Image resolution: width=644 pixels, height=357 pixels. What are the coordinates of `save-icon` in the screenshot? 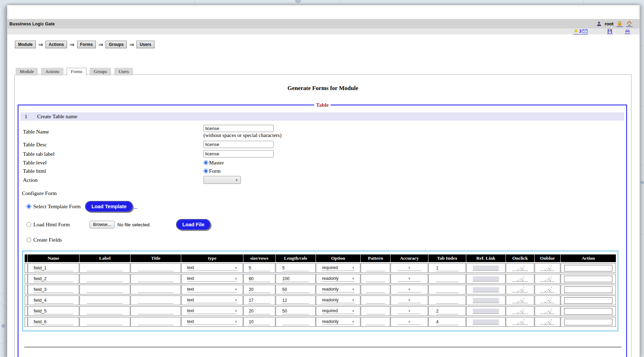 It's located at (610, 31).